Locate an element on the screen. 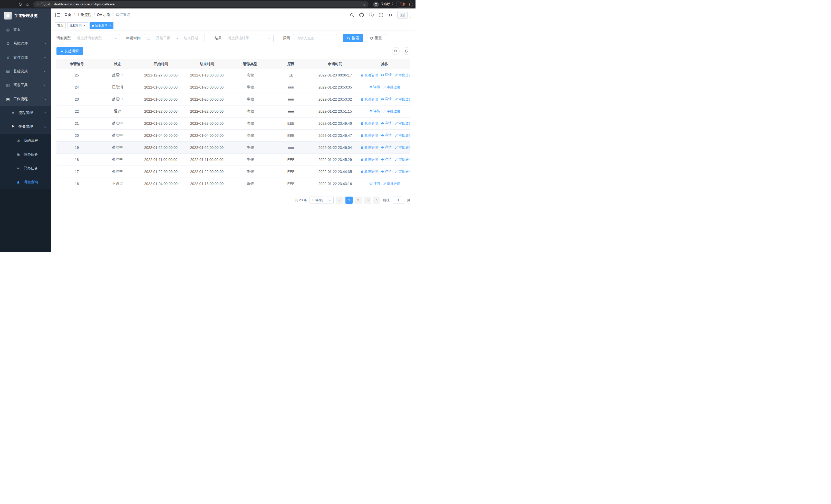 The width and height of the screenshot is (831, 504). tab-process-detail: 流程详情× is located at coordinates (78, 26).